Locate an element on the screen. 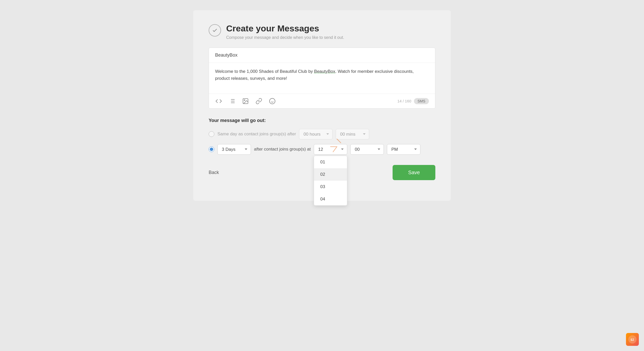 The height and width of the screenshot is (351, 644). sms-badge: SMS is located at coordinates (421, 101).